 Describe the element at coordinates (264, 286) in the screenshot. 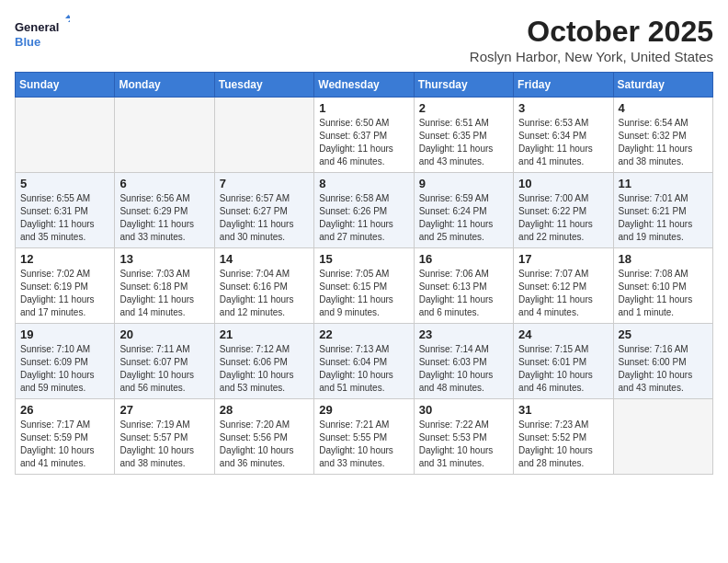

I see `calendar-day-cell: 14Sunrise: 7:04 AM Sunset: 6:16 PM Dayli…` at that location.